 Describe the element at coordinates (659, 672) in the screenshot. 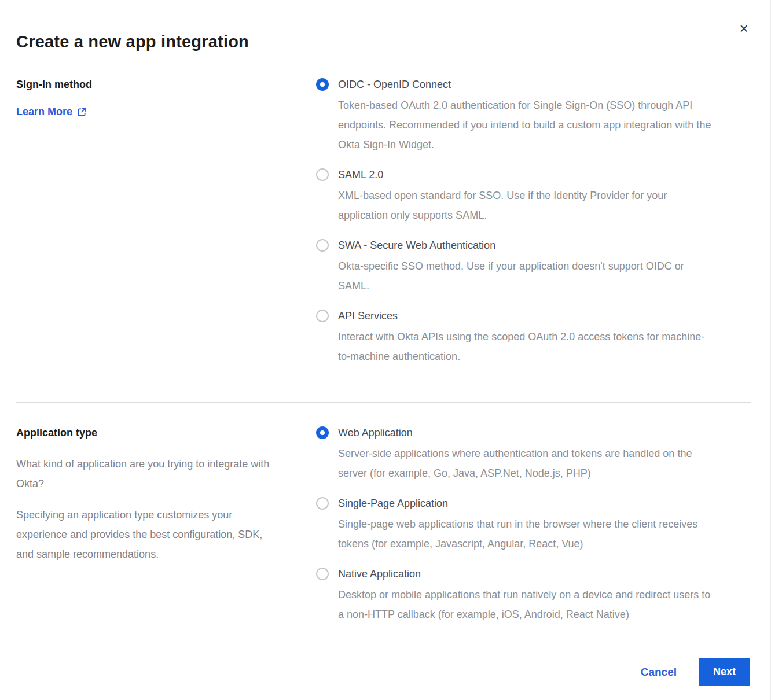

I see `cancel-button: Cancel` at that location.